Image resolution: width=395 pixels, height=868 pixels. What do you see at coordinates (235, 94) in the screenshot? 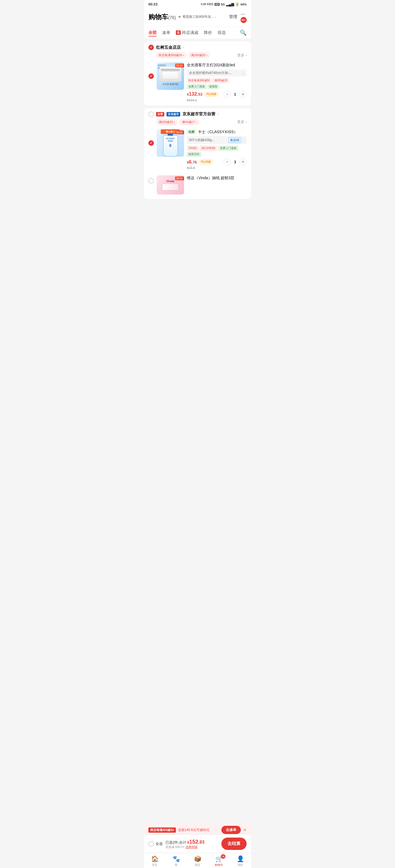
I see `quantity-controls-1: − 1 +` at bounding box center [235, 94].